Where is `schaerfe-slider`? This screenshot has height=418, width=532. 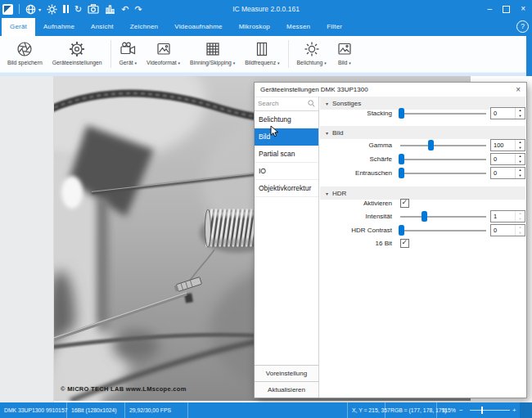
schaerfe-slider is located at coordinates (444, 160).